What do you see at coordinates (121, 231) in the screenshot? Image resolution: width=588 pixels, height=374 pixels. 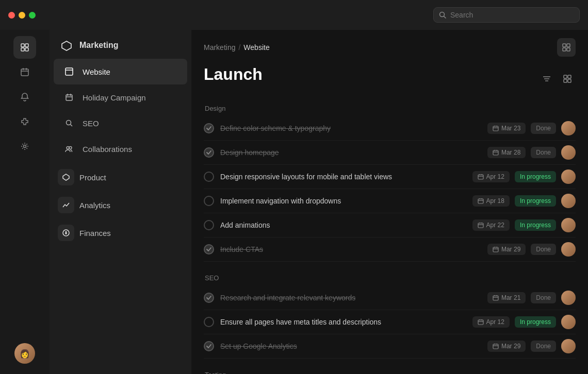 I see `sidebar-nav-finances: Finances` at bounding box center [121, 231].